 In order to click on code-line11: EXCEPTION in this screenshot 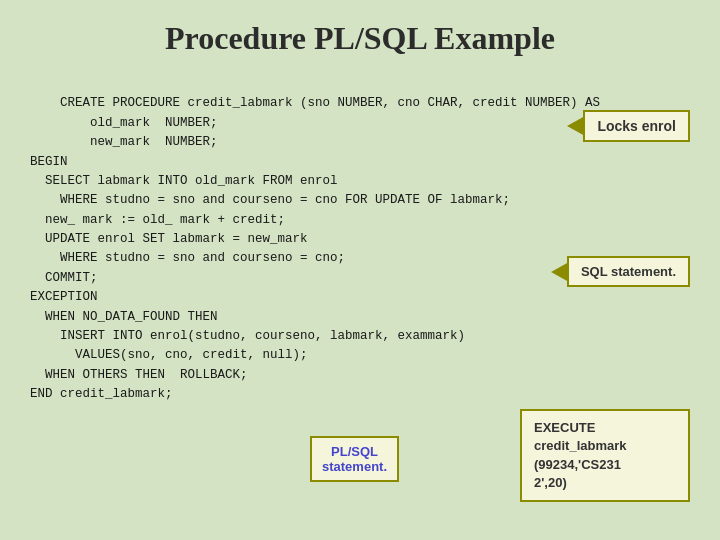, I will do `click(64, 297)`.